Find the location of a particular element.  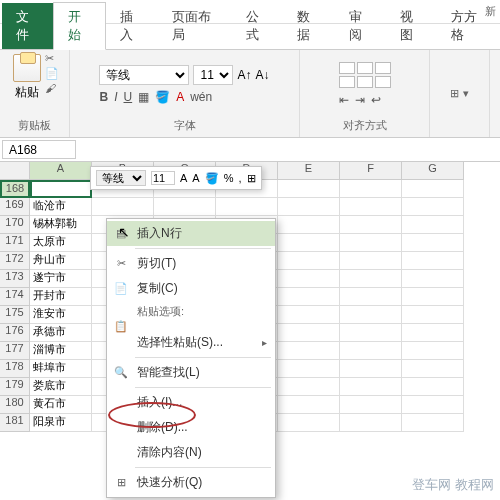

row-header: 174 is located at coordinates (15, 297).